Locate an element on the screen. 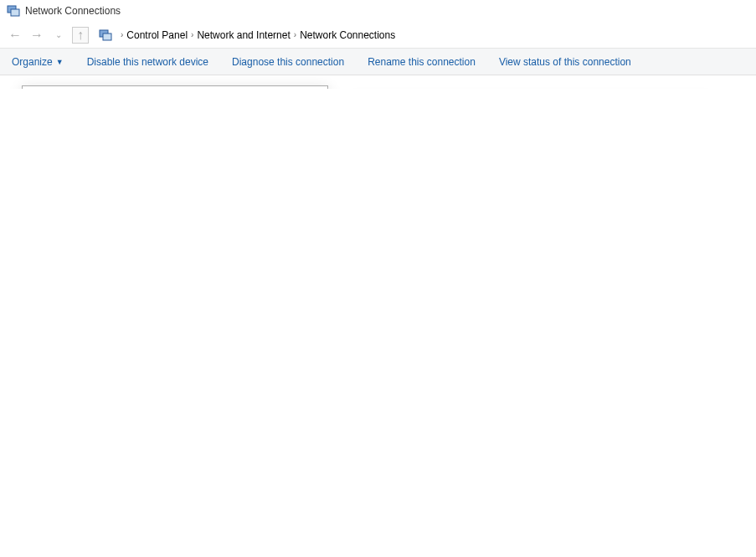 The width and height of the screenshot is (756, 557). network-connections-icon is located at coordinates (13, 11).